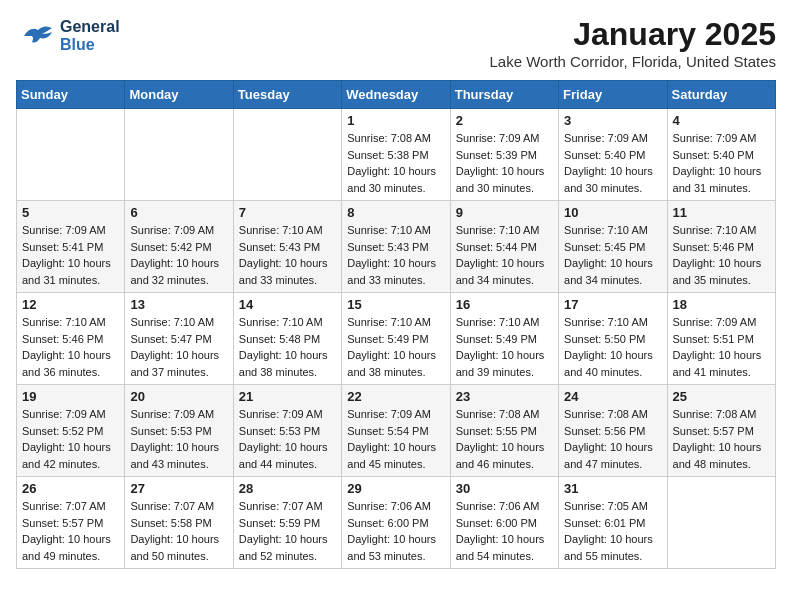 The width and height of the screenshot is (792, 612). What do you see at coordinates (70, 255) in the screenshot?
I see `day-info: Sunrise: 7:09 AMSunset: 5:41 PMDaylight:…` at bounding box center [70, 255].